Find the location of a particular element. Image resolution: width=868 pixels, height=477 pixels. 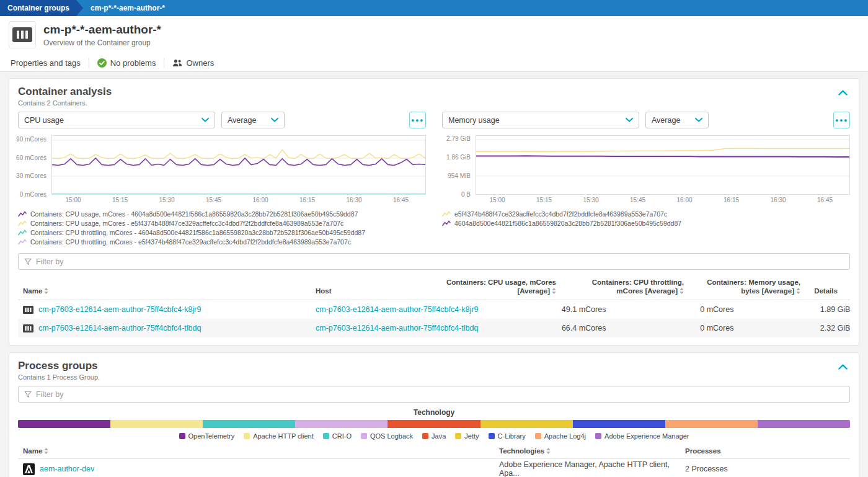

technology-legend-item: Java is located at coordinates (434, 436).